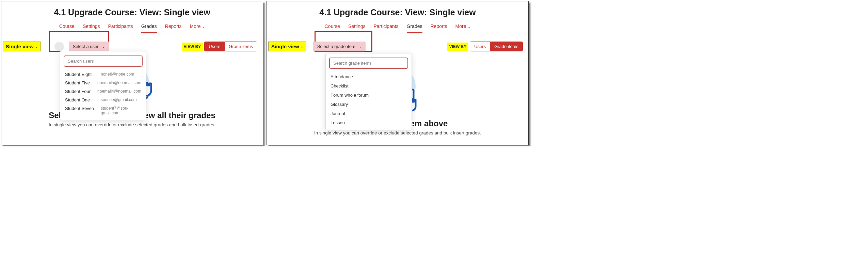 Image resolution: width=868 pixels, height=257 pixels. I want to click on user-option: Student Sevenstudent7@sou-gmail.com, so click(103, 111).